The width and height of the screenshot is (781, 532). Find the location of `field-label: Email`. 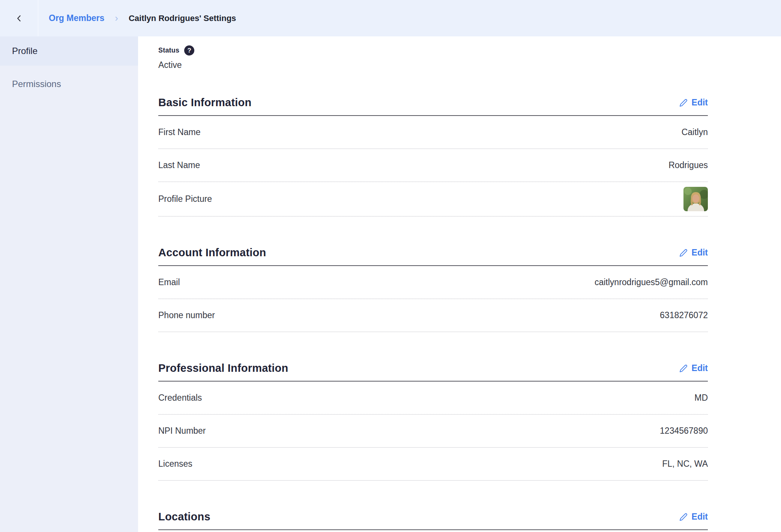

field-label: Email is located at coordinates (169, 282).